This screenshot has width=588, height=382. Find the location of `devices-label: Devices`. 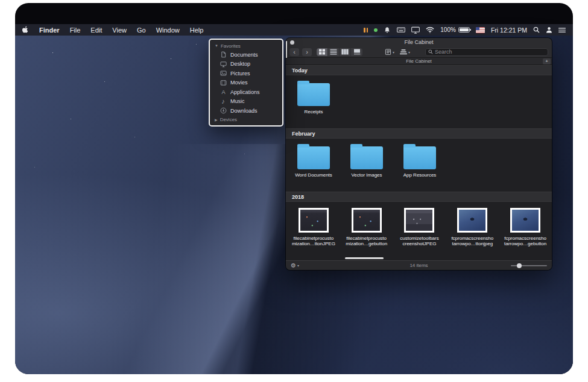

devices-label: Devices is located at coordinates (229, 119).